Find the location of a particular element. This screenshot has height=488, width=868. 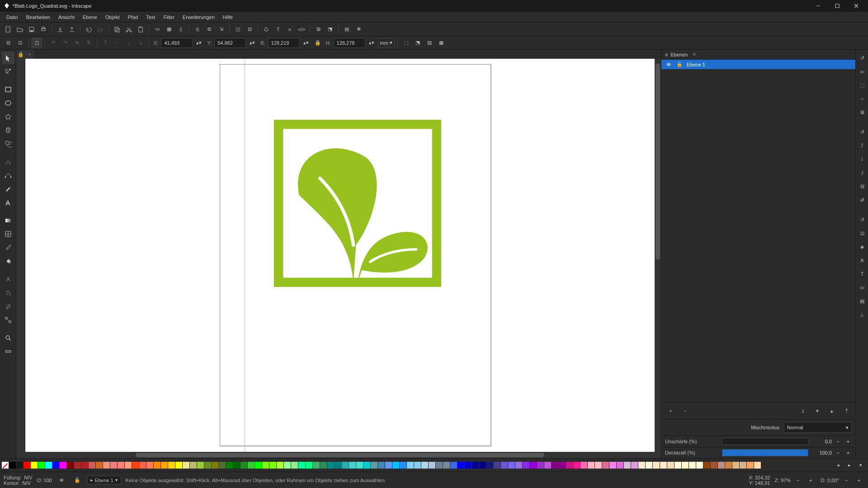

layer-up-icon: ▴ is located at coordinates (832, 411).